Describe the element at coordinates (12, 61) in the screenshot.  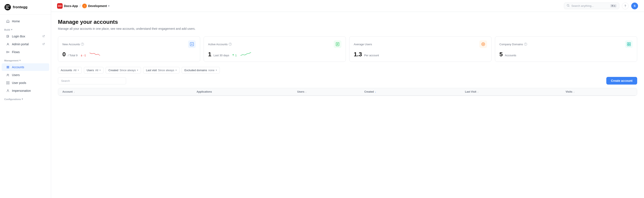
I see `management-label: Management` at that location.